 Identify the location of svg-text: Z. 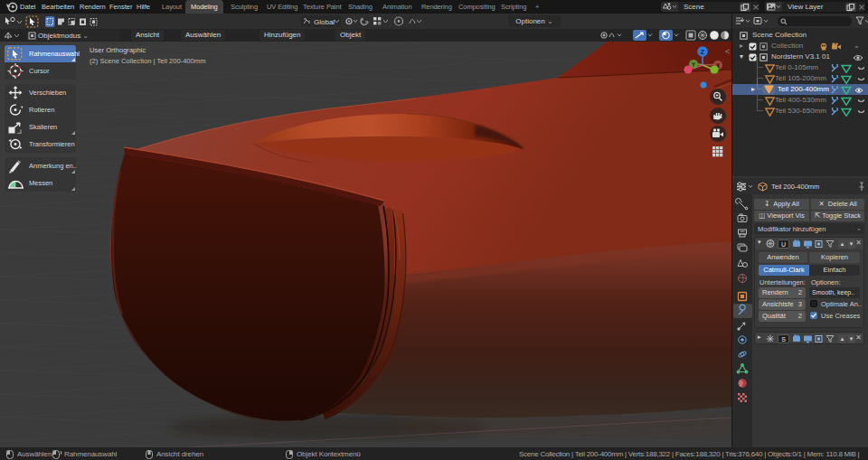
(703, 52).